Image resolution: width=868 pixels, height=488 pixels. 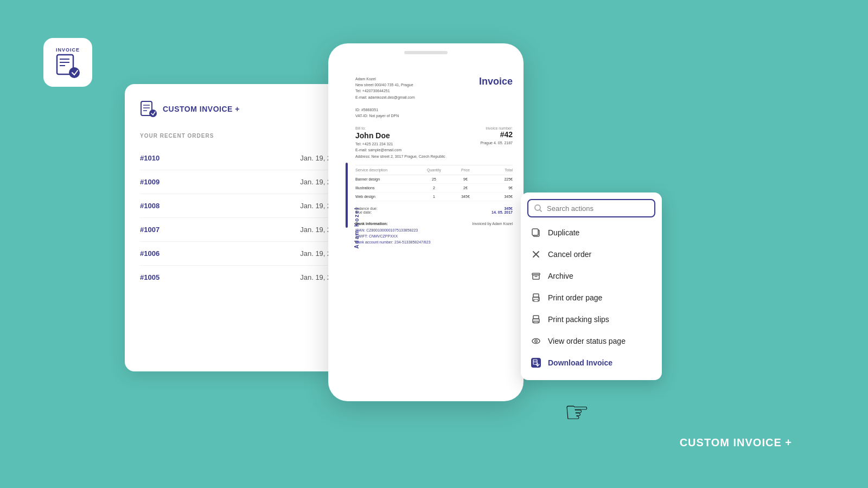 I want to click on balance-amount: 345€, so click(x=502, y=208).